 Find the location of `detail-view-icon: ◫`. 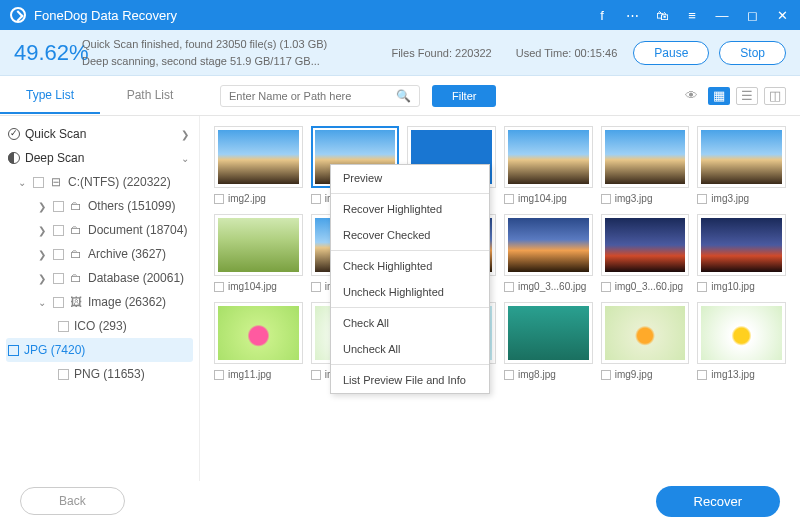

detail-view-icon: ◫ is located at coordinates (775, 96).